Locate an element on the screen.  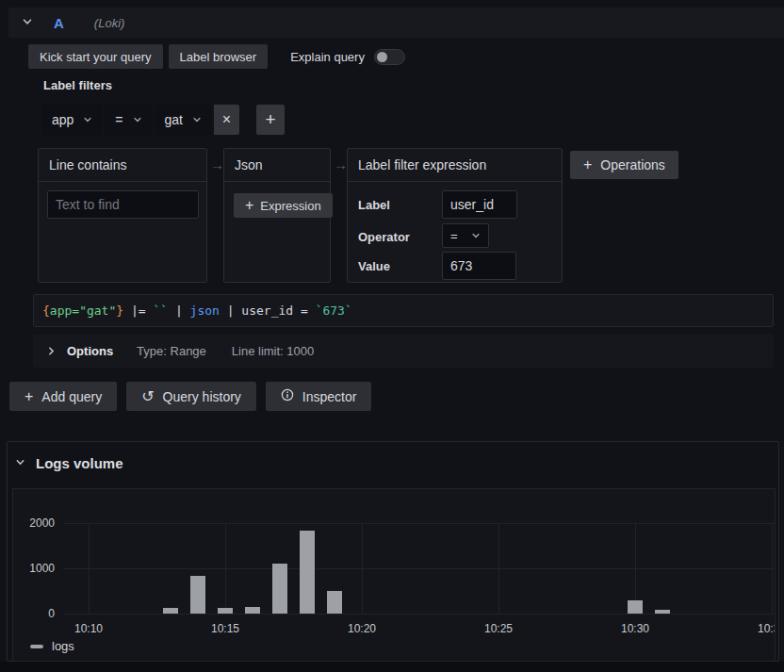
toggle-knob-icon is located at coordinates (383, 57).